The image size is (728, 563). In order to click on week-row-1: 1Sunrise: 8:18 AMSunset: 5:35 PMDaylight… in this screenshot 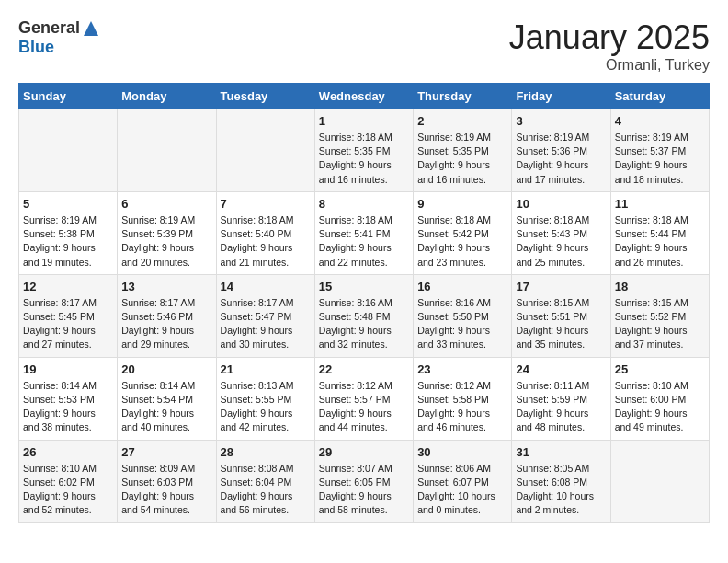, I will do `click(364, 151)`.